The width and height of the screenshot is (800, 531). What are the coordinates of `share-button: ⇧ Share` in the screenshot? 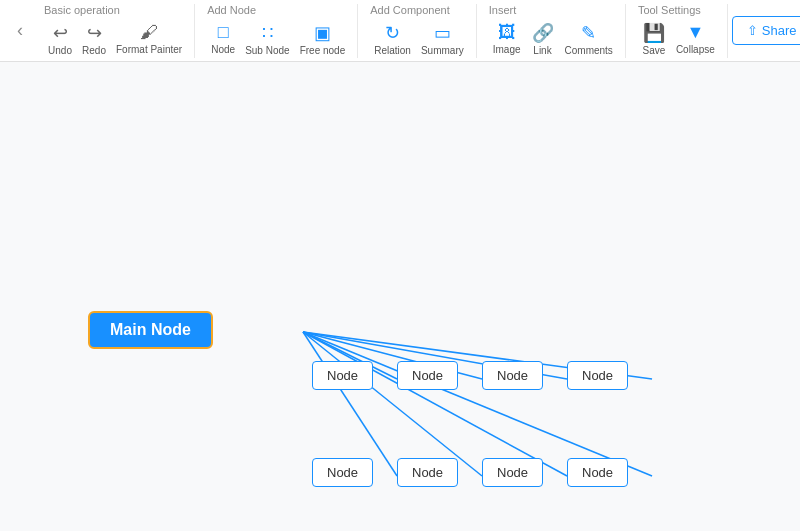 It's located at (766, 30).